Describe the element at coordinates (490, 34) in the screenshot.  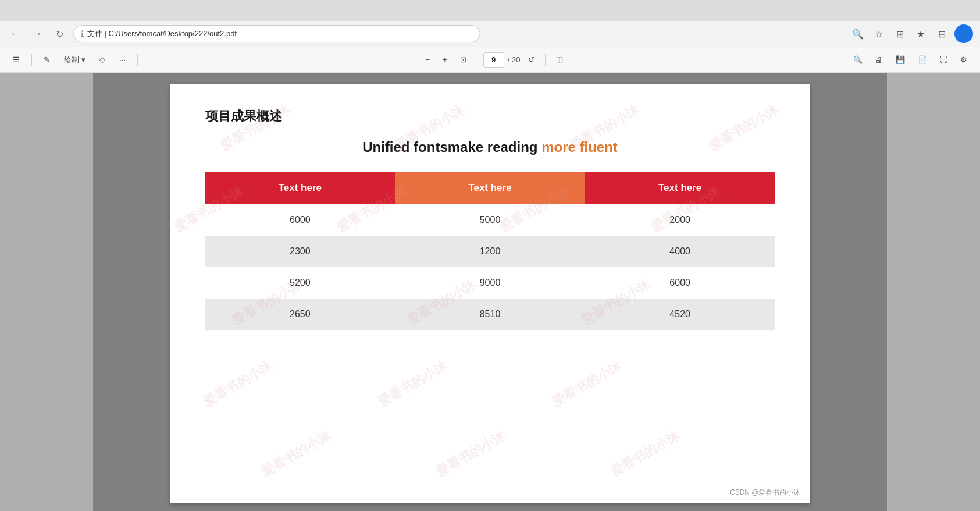
I see `address-bar-row: ← → ↻ ℹ 文件 | C:/Users/tomcat/Desktop/222…` at that location.